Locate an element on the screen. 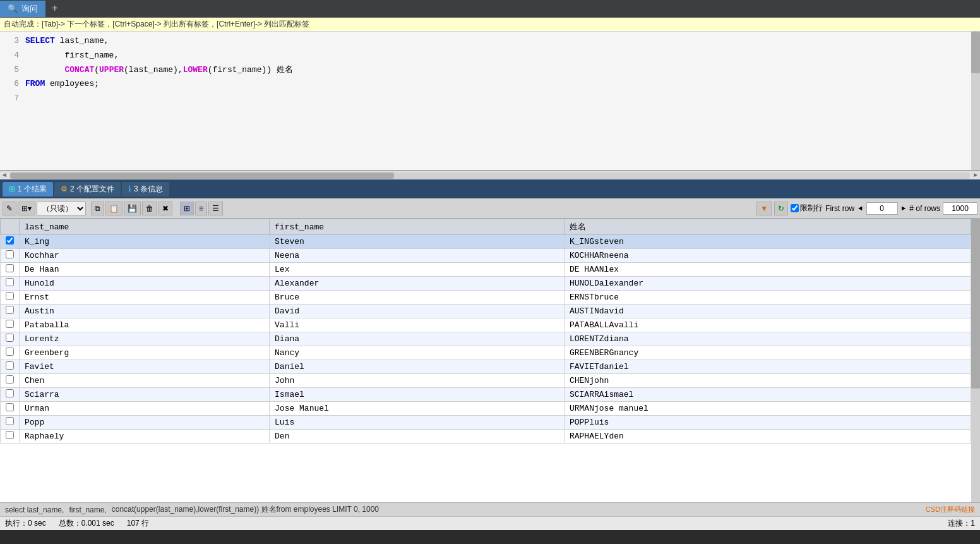 This screenshot has height=544, width=980. tab-info: ℹ 3 条信息 is located at coordinates (145, 190).